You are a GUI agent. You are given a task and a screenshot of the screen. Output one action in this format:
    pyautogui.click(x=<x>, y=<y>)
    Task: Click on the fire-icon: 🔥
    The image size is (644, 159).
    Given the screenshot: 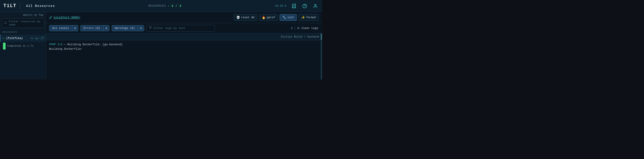 What is the action you would take?
    pyautogui.click(x=264, y=18)
    